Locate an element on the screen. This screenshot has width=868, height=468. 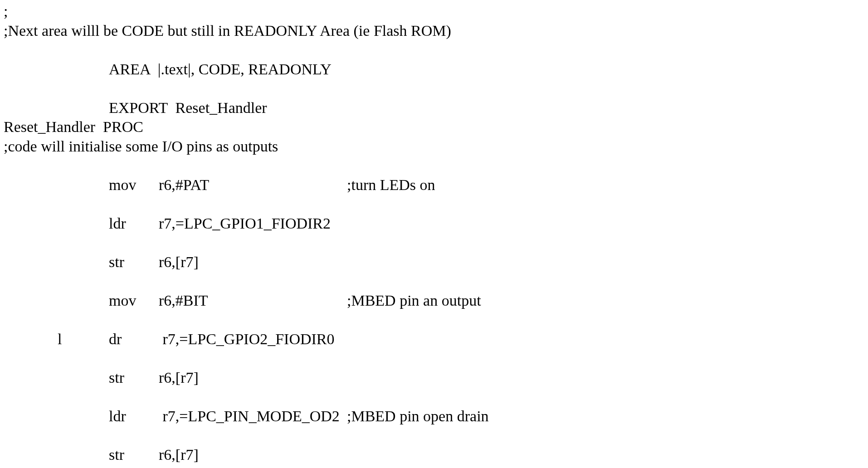
col-arg: Reset_Handler is located at coordinates (221, 108).